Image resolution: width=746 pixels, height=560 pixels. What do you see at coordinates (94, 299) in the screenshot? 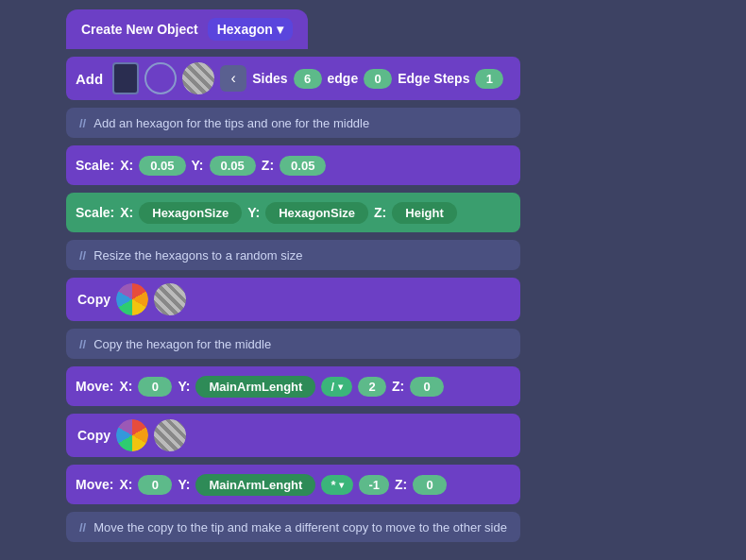
I see `copy1-label: Copy` at bounding box center [94, 299].